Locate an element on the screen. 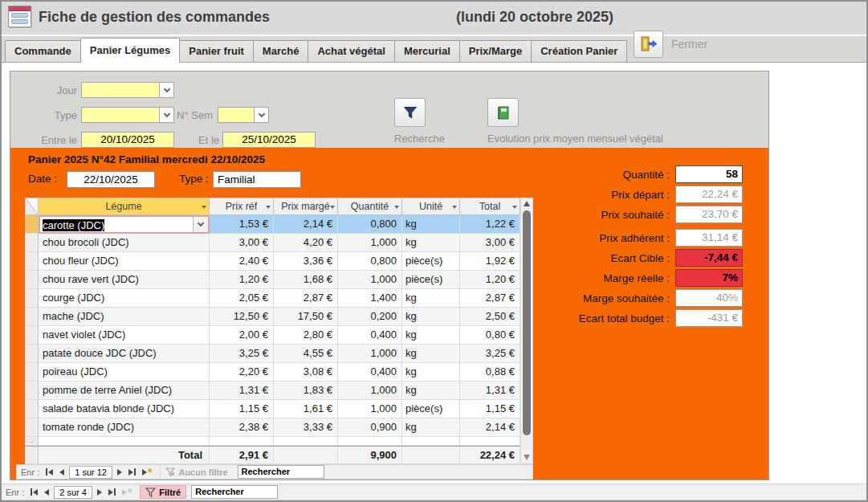 Image resolution: width=868 pixels, height=502 pixels. cell-prix-marge: 2,87 € is located at coordinates (306, 299).